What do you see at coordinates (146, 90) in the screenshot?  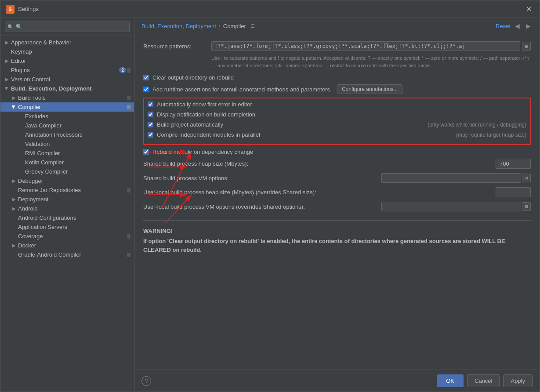 I see `checkbox-assertions-input` at bounding box center [146, 90].